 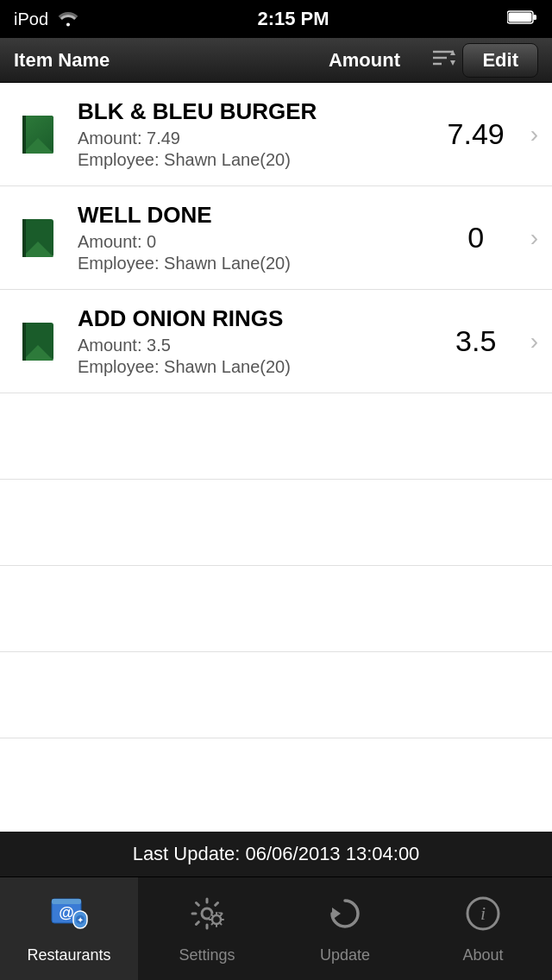 What do you see at coordinates (254, 242) in the screenshot?
I see `item-amount-label-2: Amount: 0` at bounding box center [254, 242].